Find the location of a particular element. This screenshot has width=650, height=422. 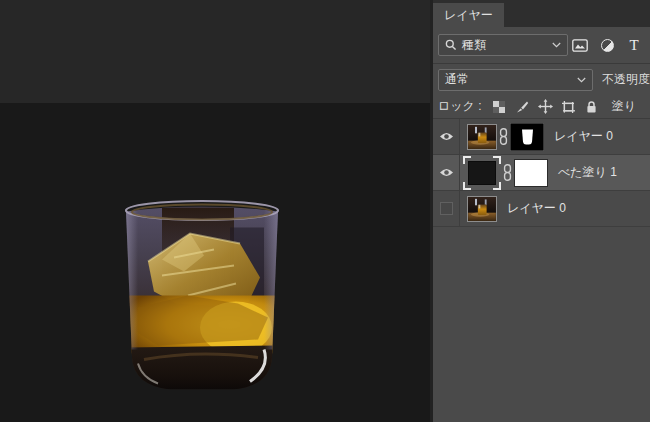

lock-label: ロック : is located at coordinates (460, 106).